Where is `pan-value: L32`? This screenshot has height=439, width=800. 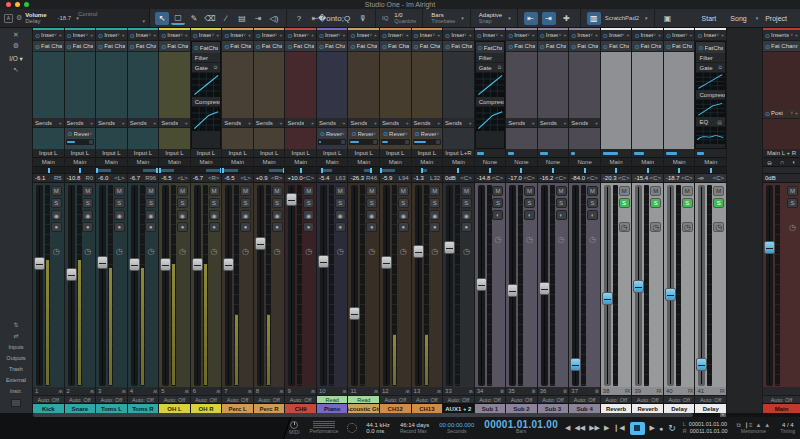 pan-value: L32 is located at coordinates (435, 178).